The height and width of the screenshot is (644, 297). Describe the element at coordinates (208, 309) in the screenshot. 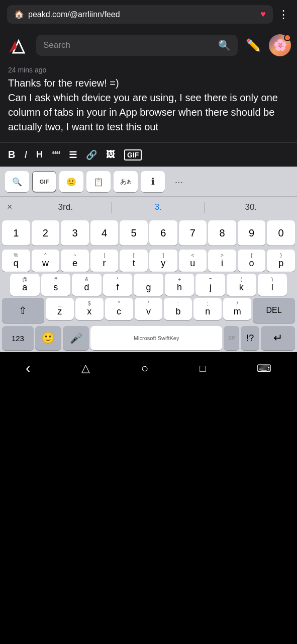

I see `key-n: ;n` at that location.